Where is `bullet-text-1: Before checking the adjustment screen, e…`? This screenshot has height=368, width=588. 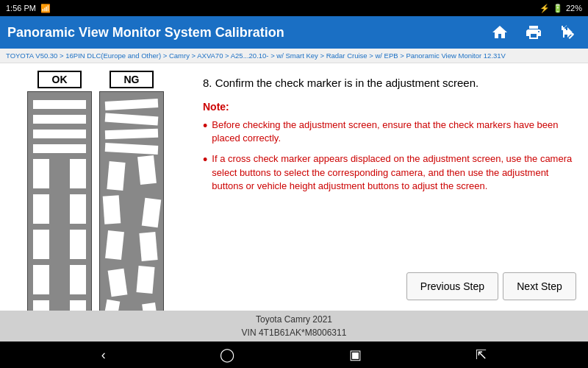
bullet-text-1: Before checking the adjustment screen, e… is located at coordinates (394, 132).